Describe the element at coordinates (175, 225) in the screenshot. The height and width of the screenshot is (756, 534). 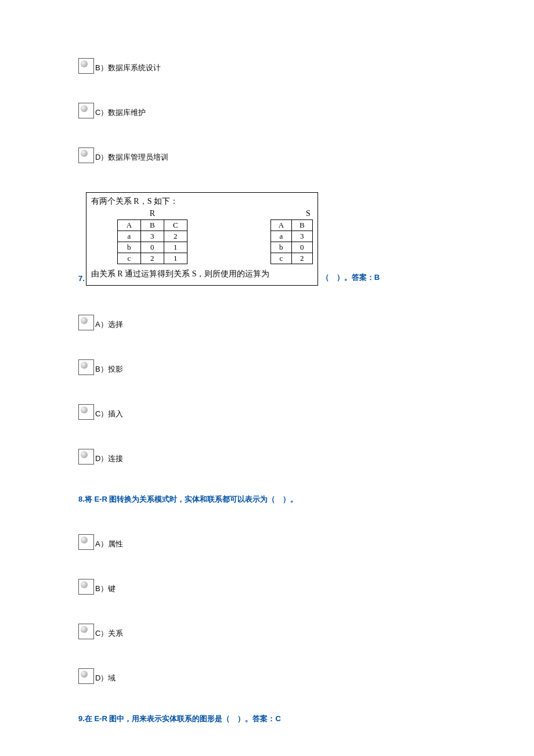
I see `table-cell: C` at that location.